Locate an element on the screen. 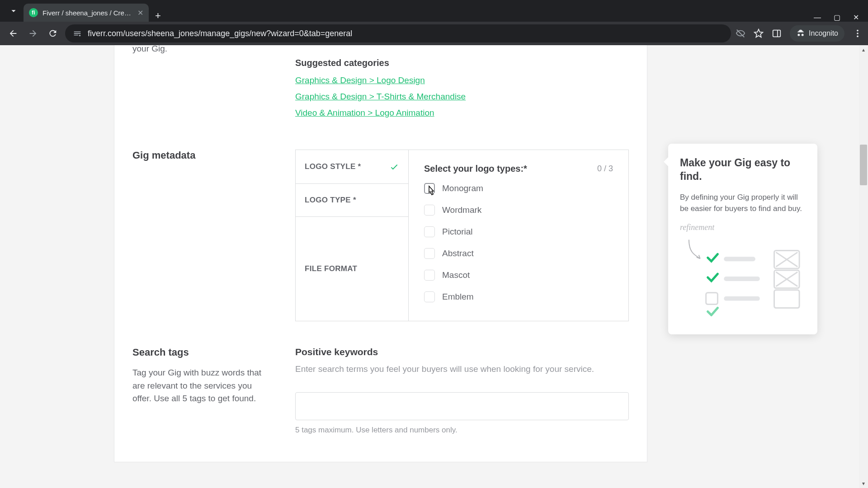 The height and width of the screenshot is (488, 868). metadata-detail-title: Select your logo types:* is located at coordinates (476, 169).